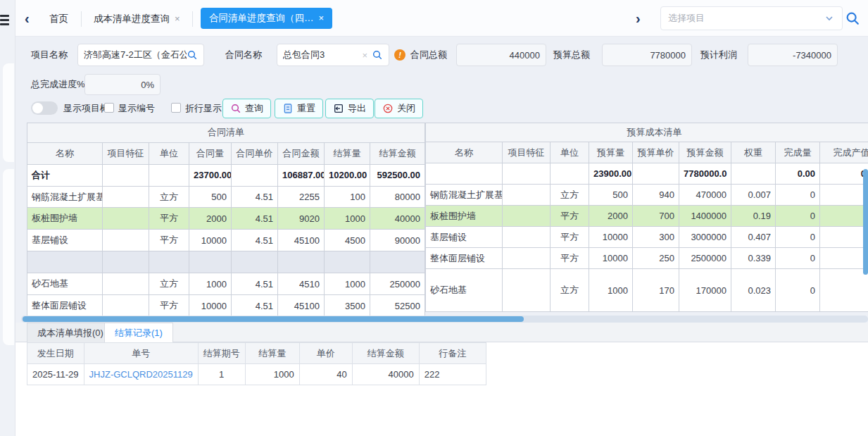  Describe the element at coordinates (49, 55) in the screenshot. I see `project-name-label: 项目名称` at that location.